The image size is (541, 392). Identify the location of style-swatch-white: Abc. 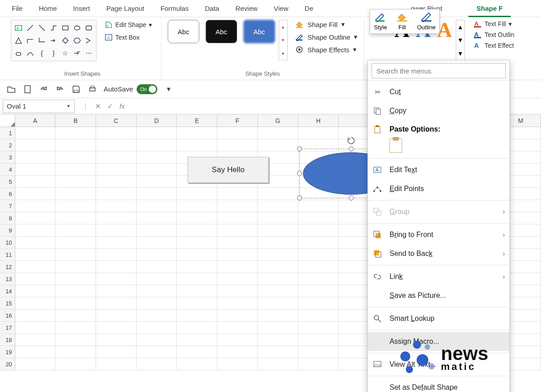
(183, 32).